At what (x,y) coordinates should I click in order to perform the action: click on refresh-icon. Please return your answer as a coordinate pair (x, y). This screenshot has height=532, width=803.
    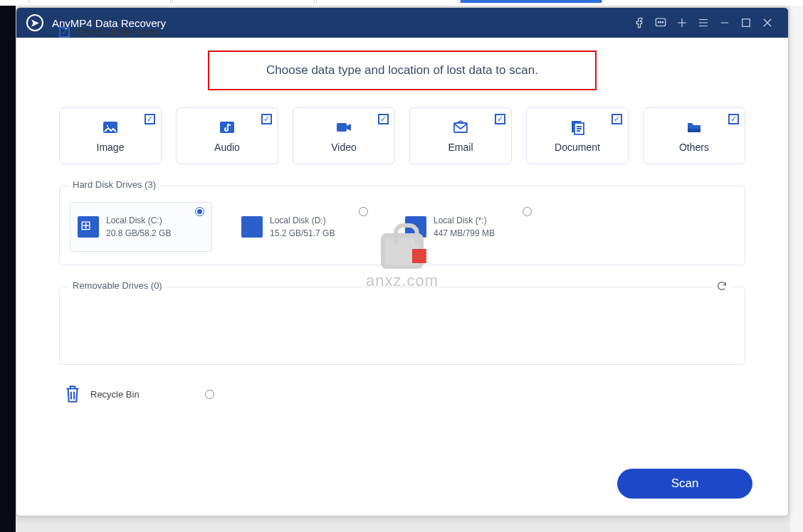
    Looking at the image, I should click on (722, 286).